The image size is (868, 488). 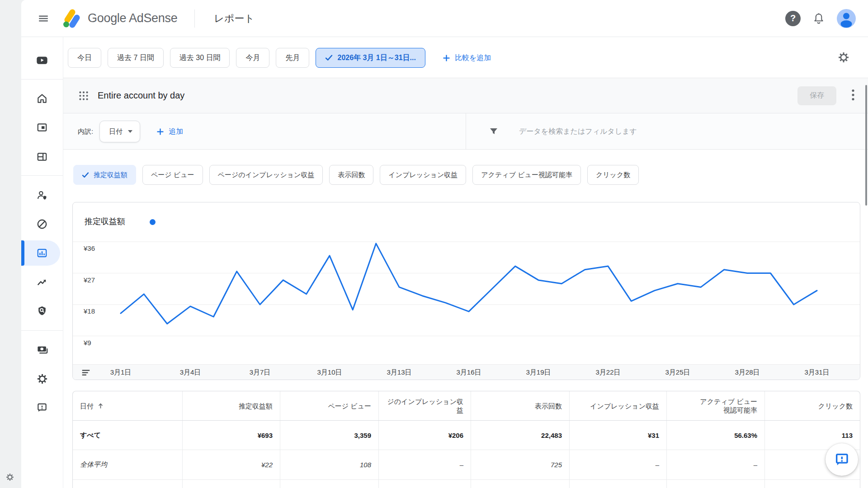 What do you see at coordinates (170, 132) in the screenshot?
I see `add-breakdown-link: 追加` at bounding box center [170, 132].